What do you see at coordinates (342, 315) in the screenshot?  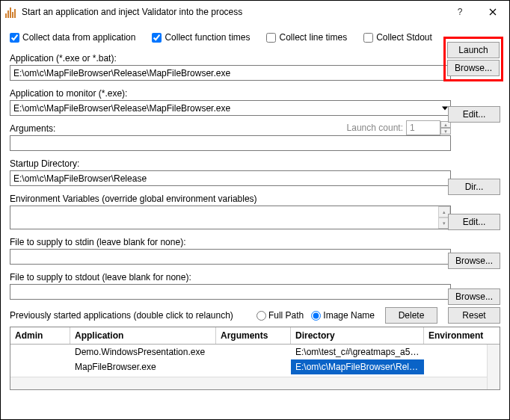 I see `image-name-radio: Image Name` at bounding box center [342, 315].